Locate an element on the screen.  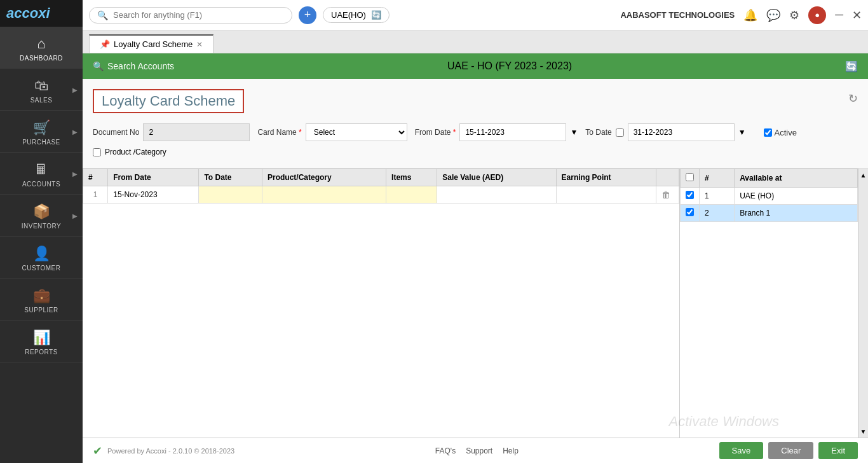
row-product-category is located at coordinates (324, 195).